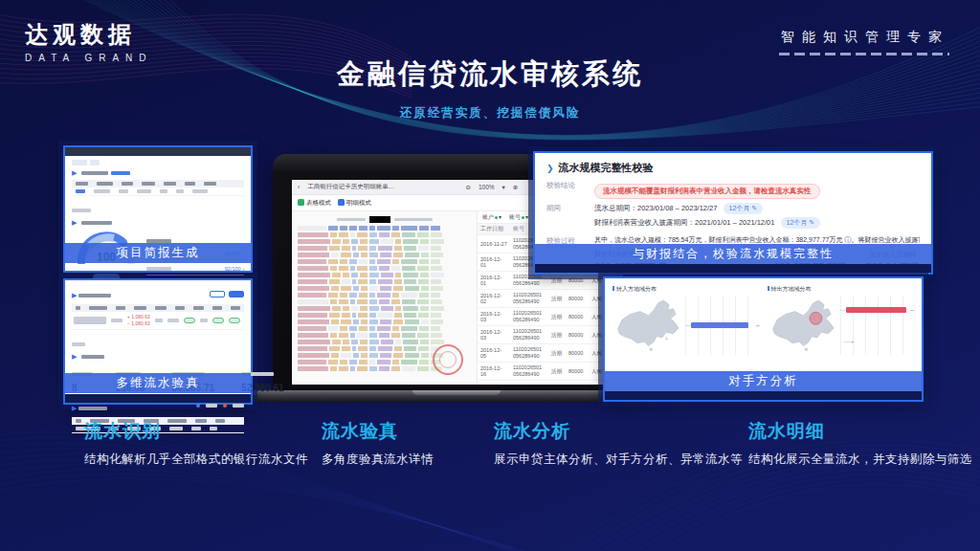 This screenshot has width=980, height=551. I want to click on china-map-highlighted, so click(802, 325).